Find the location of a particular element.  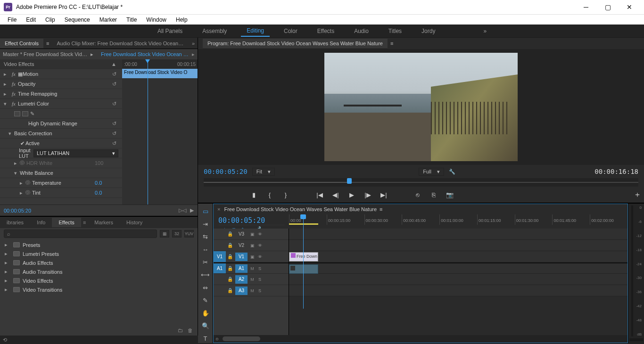

track-target-v1: V1 is located at coordinates (241, 257).